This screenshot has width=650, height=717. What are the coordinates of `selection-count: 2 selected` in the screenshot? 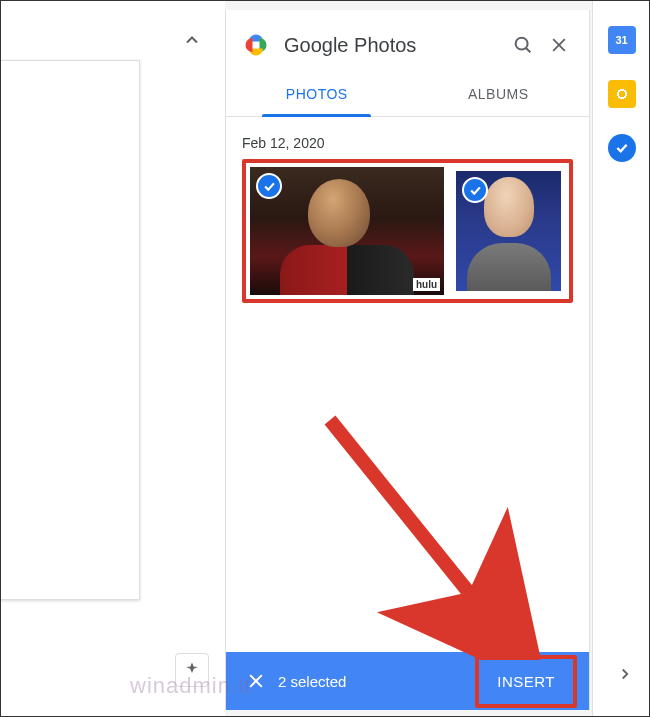 It's located at (376, 682).